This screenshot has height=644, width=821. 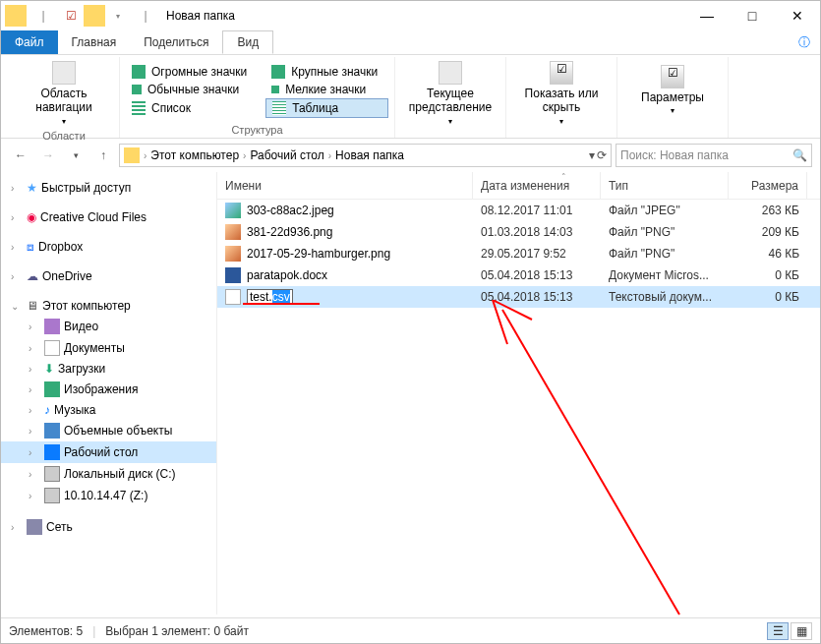 I want to click on address-bar: › Этот компьютер › Рабочий стол › Новая …, so click(x=366, y=155).